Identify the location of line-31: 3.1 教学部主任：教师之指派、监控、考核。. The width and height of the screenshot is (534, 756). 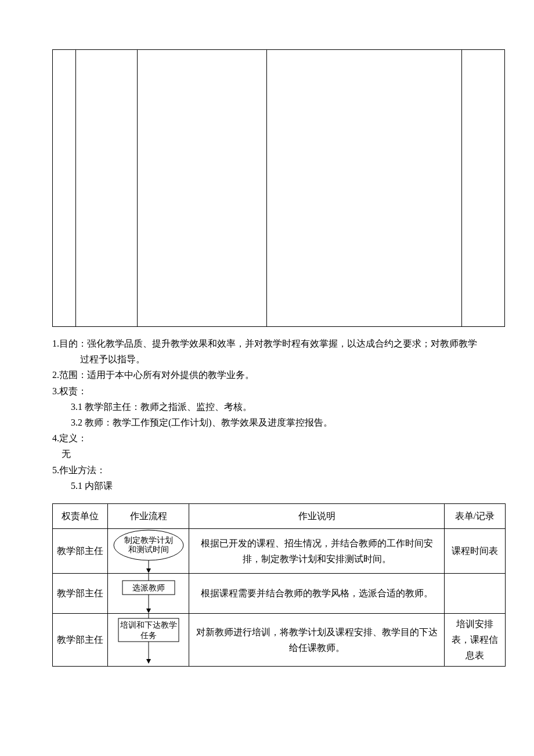
(279, 406).